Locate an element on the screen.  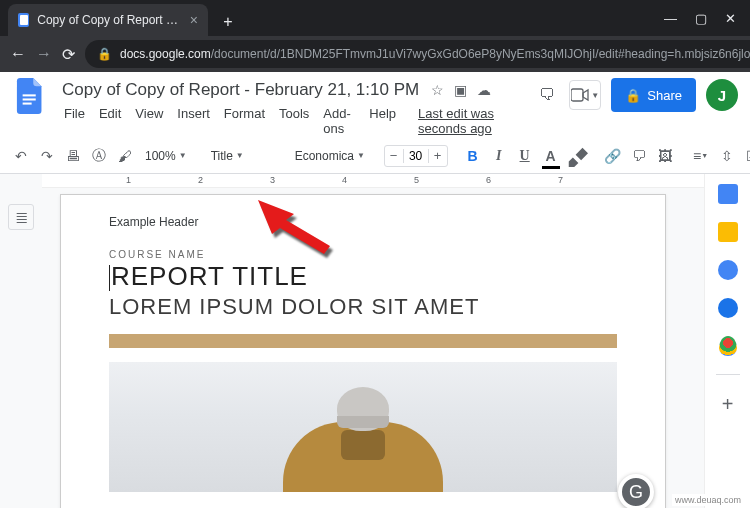
window-controls: — ▢ ✕ is located at coordinates (697, 24).